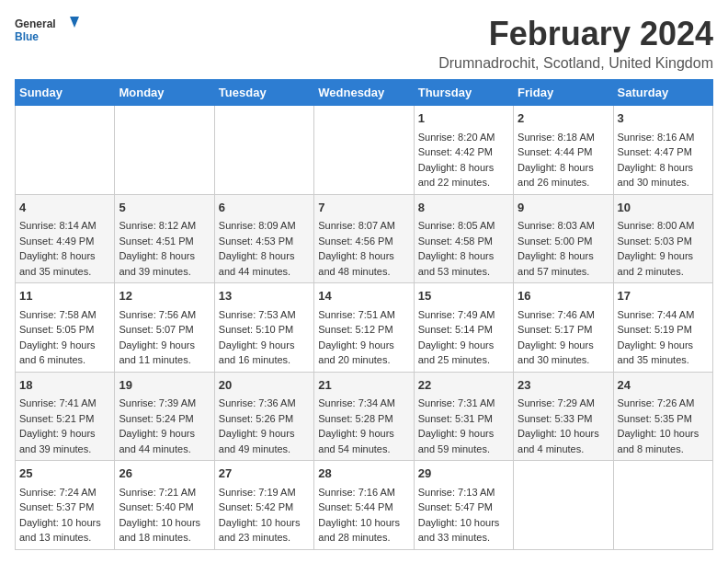 The height and width of the screenshot is (563, 728). What do you see at coordinates (64, 385) in the screenshot?
I see `day-number: 18` at bounding box center [64, 385].